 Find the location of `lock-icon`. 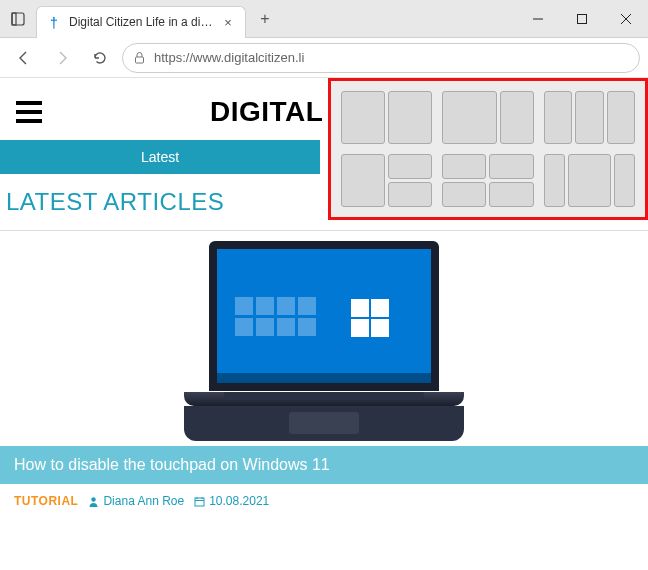

lock-icon is located at coordinates (140, 58).